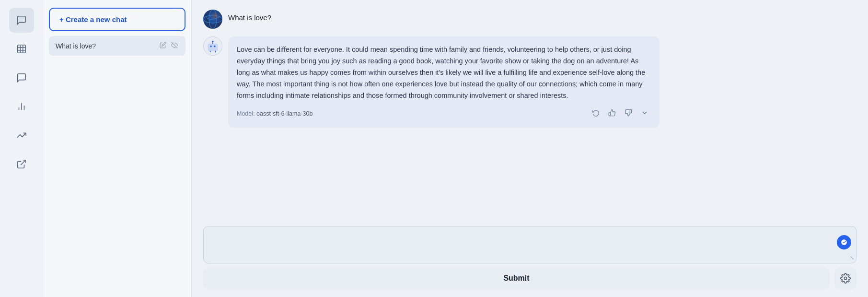  Describe the element at coordinates (612, 113) in the screenshot. I see `thumbs-up-icon` at that location.